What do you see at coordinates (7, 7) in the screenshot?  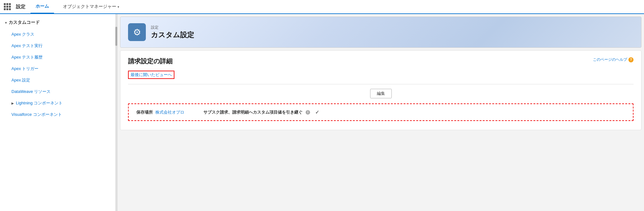 I see `apps-grid-icon` at bounding box center [7, 7].